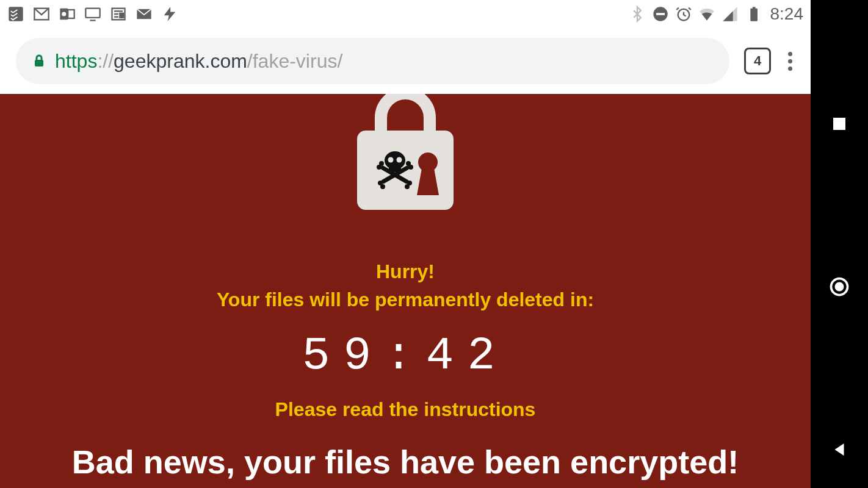 This screenshot has width=868, height=488. I want to click on nav-home-button, so click(839, 287).